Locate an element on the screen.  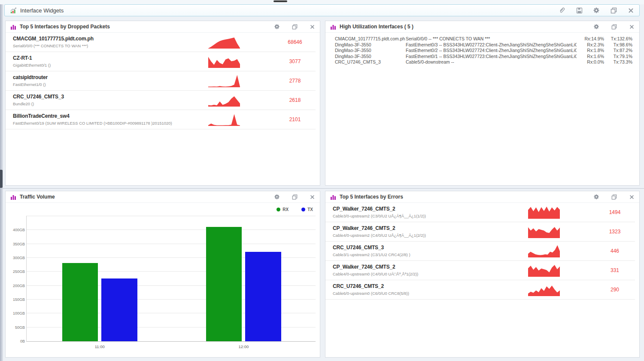
y-axis-tick: 100GB is located at coordinates (16, 313).